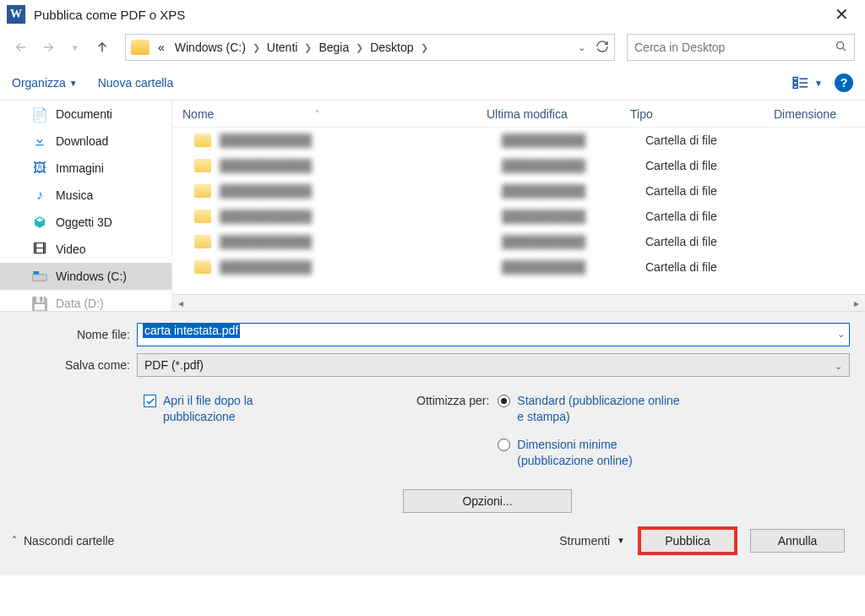 The image size is (865, 616). Describe the element at coordinates (210, 47) in the screenshot. I see `breadcrumb-part: Windows (C:)` at that location.